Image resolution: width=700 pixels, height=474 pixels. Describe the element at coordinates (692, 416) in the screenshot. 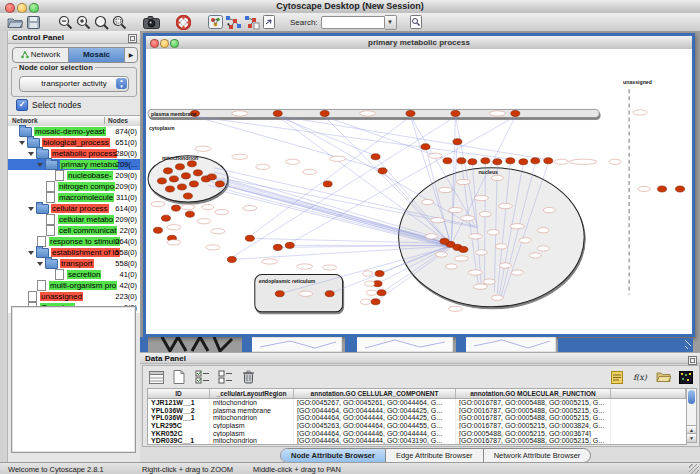

I see `table-scrollbar: ▲ ▼` at that location.